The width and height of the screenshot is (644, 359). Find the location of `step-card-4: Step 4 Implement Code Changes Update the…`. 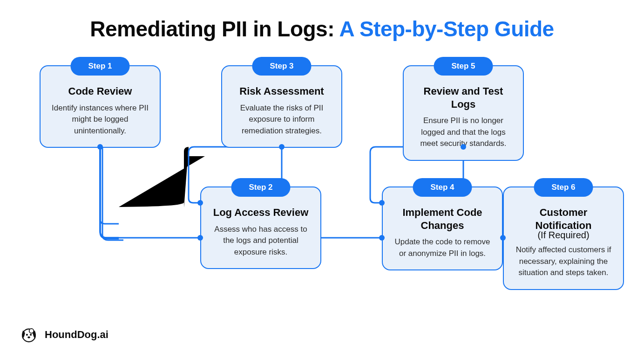

step-card-4: Step 4 Implement Code Changes Update the… is located at coordinates (442, 228).